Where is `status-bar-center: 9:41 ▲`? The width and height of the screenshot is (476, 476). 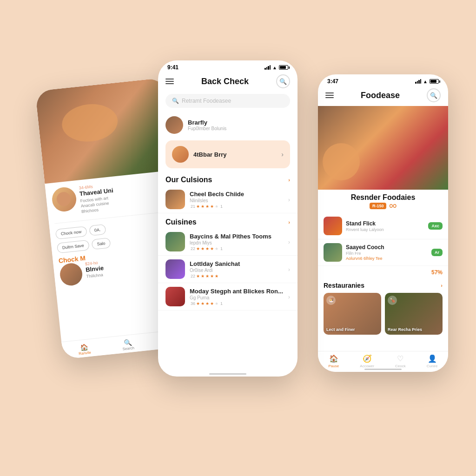 status-bar-center: 9:41 ▲ is located at coordinates (228, 66).